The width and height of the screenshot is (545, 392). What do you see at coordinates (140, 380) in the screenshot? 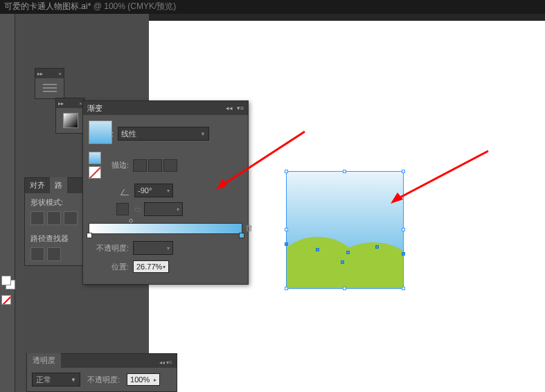
I see `opacity-value: 100%` at bounding box center [140, 380].